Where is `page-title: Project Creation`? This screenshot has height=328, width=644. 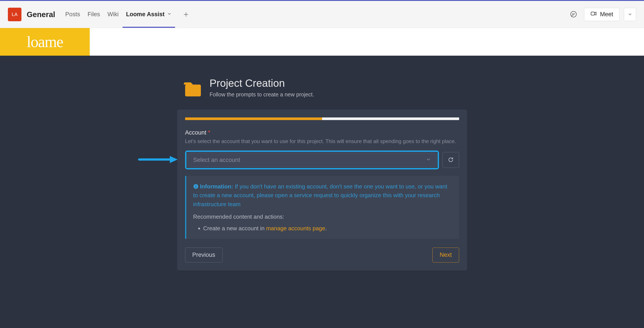
page-title: Project Creation is located at coordinates (262, 83).